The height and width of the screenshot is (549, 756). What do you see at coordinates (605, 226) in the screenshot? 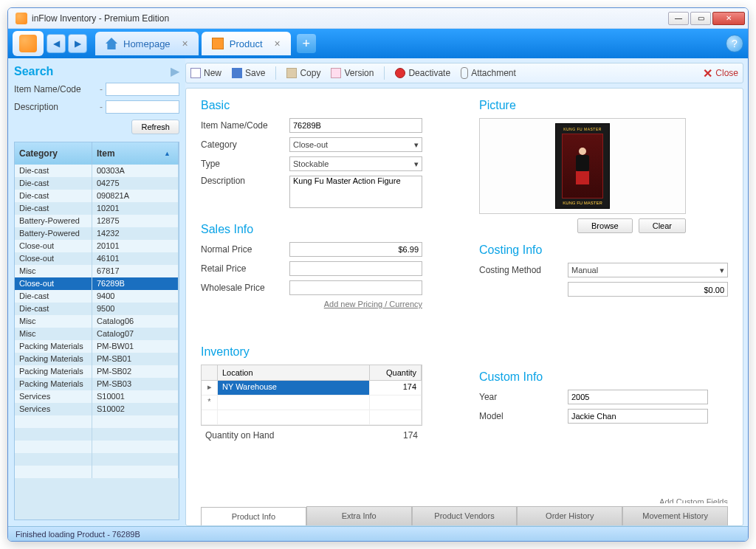
I see `browse-button: Browse` at bounding box center [605, 226].